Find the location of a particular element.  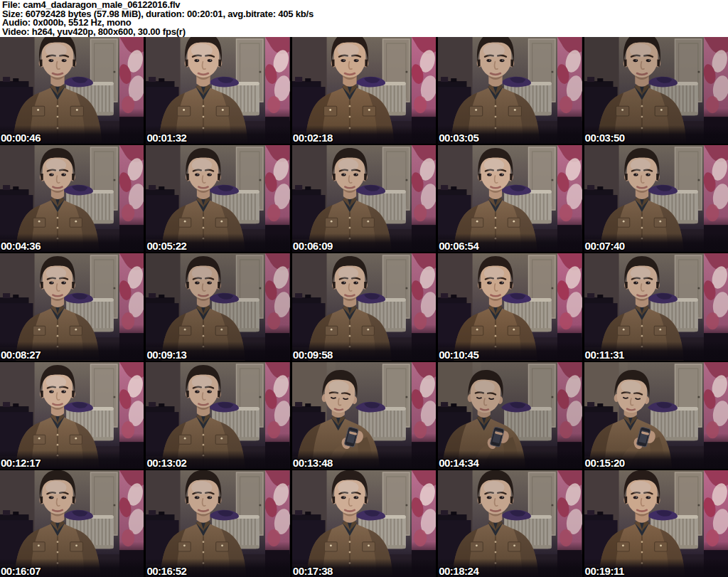

thumbnail: 00:09:13 is located at coordinates (218, 307).